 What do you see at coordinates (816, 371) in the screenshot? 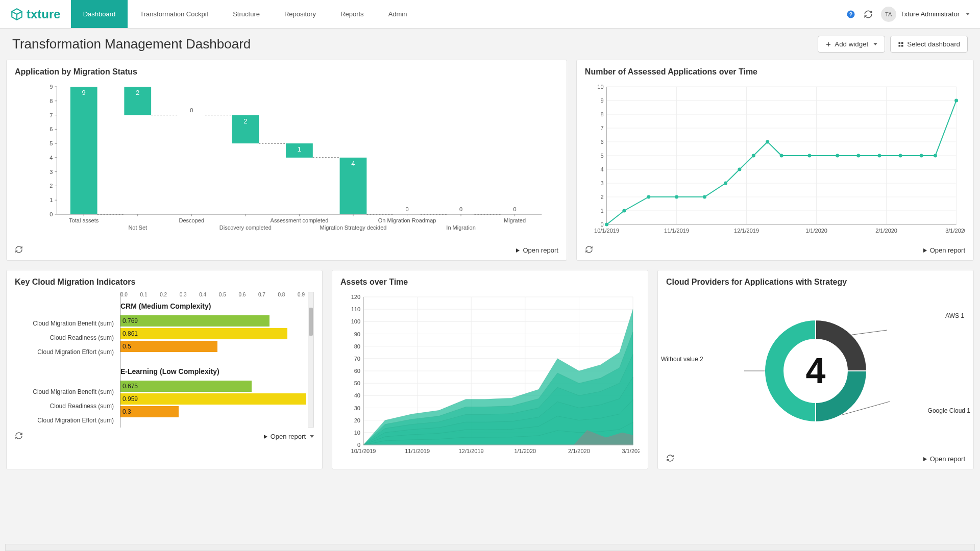
I see `donut-chart: 4 AWS 1 Google Cloud 1 Without value 2` at bounding box center [816, 371].